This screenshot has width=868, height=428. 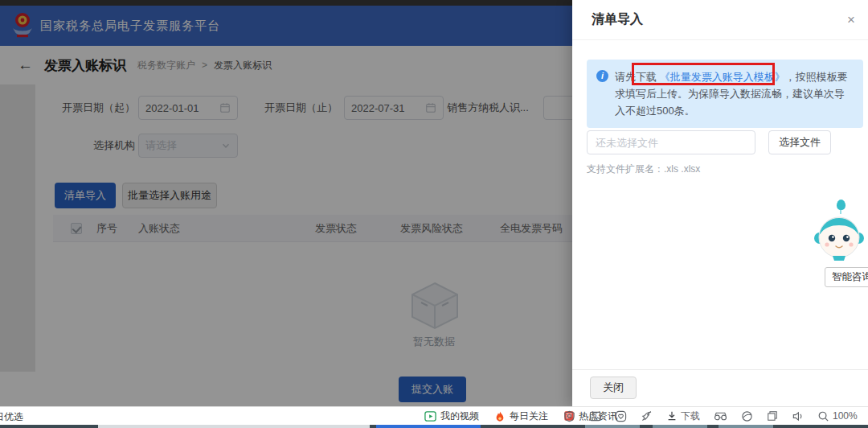 I want to click on close-icon: ×, so click(x=851, y=19).